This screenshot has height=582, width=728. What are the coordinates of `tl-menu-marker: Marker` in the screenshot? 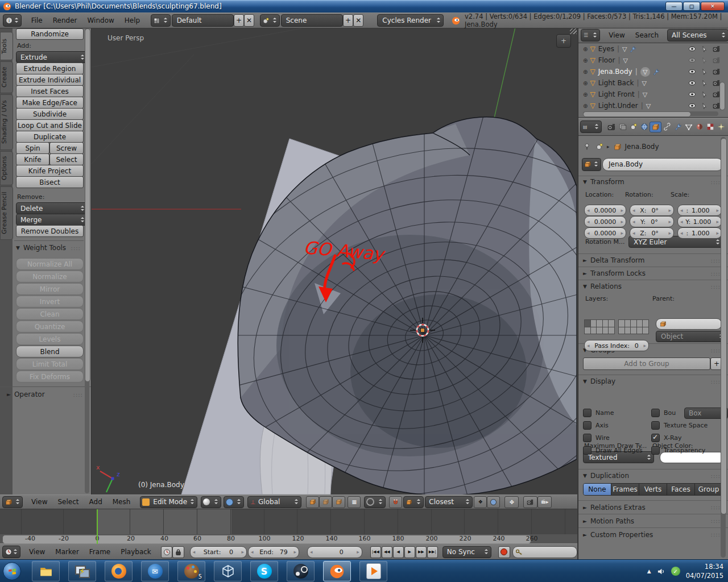 It's located at (67, 552).